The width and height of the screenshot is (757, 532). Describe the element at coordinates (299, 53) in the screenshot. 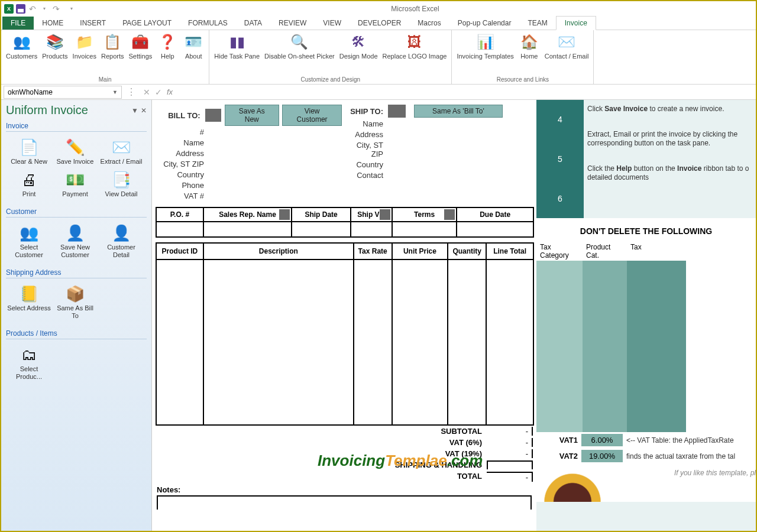

I see `disable-picker-button: 🔍Disable On-sheet Picker` at that location.